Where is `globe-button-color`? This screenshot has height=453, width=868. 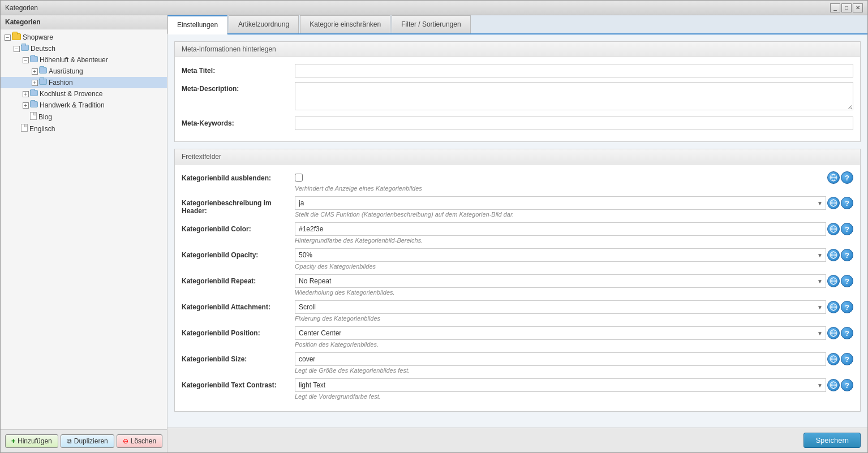
globe-button-color is located at coordinates (833, 229).